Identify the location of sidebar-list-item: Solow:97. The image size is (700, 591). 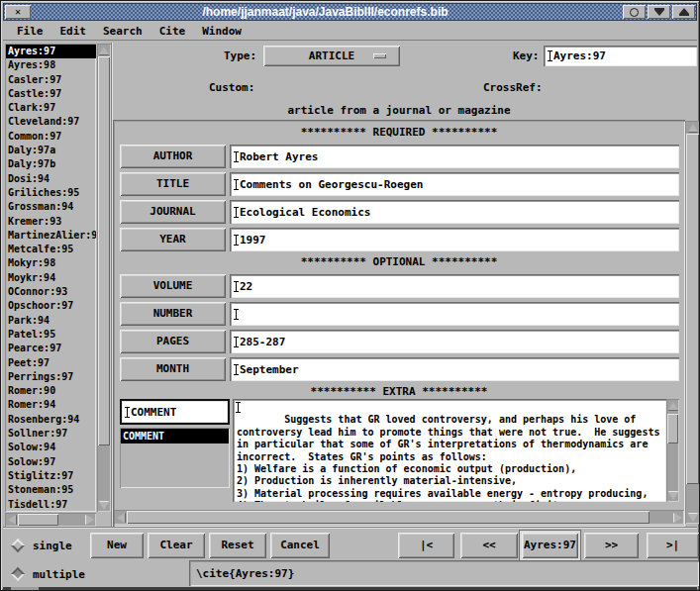
(51, 462).